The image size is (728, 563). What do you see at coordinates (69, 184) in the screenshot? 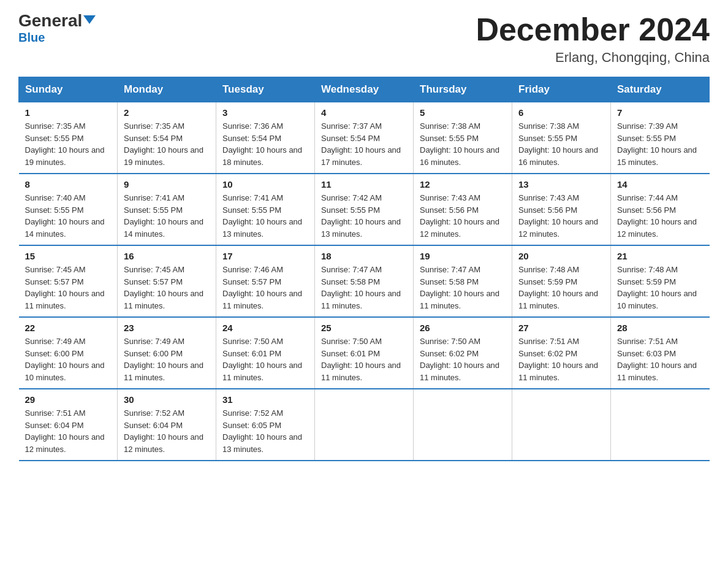
I see `day-number: 8` at bounding box center [69, 184].